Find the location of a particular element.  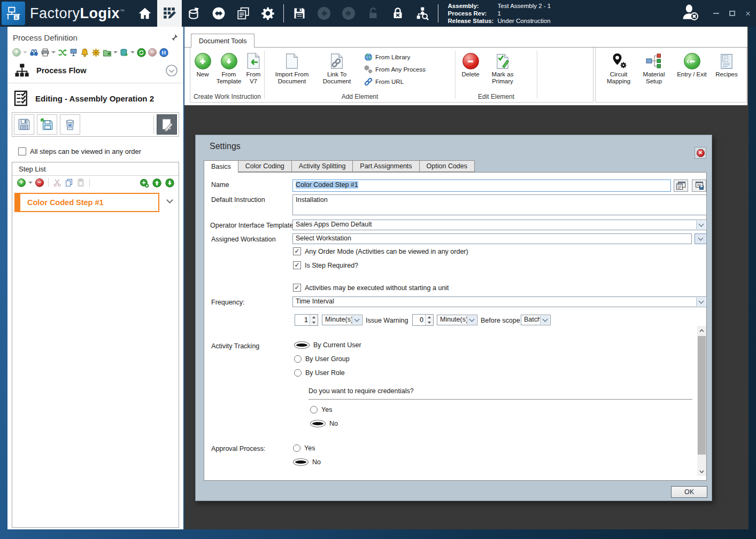

link-to-document-button: Link To Document is located at coordinates (337, 68).